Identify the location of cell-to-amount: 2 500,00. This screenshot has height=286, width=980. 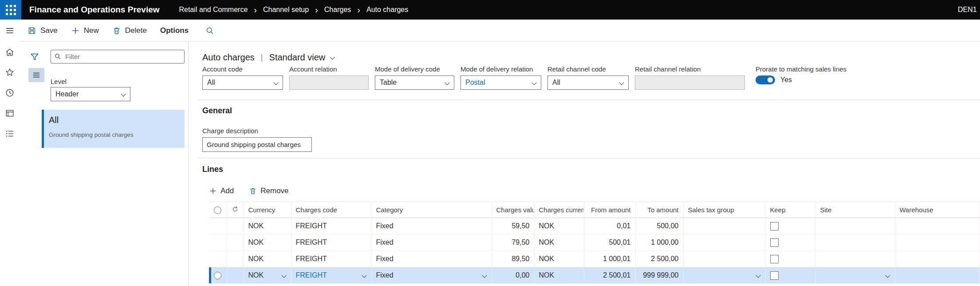
(659, 259).